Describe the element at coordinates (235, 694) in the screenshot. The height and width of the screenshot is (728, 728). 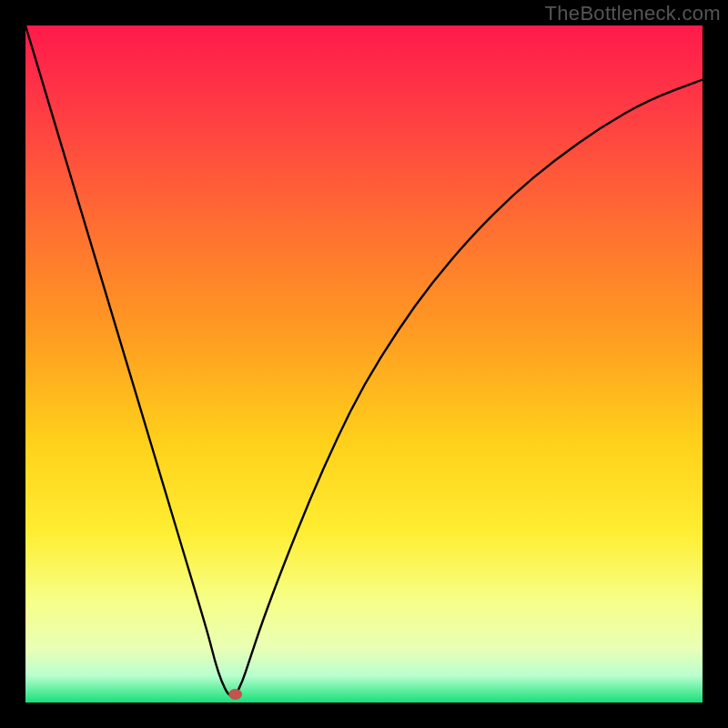
I see `optimum-marker` at that location.